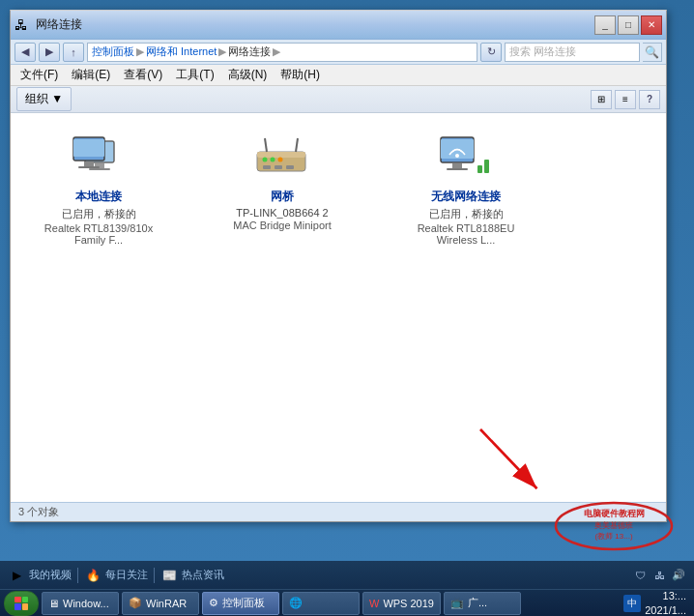 The height and width of the screenshot is (616, 694). I want to click on breadcrumb-part-2: 网络和 Internet, so click(182, 52).